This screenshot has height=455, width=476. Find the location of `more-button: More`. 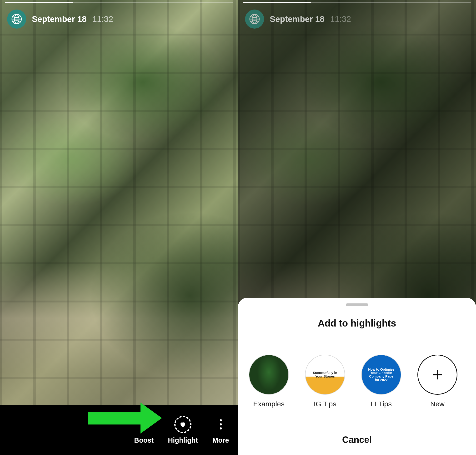

more-button: More is located at coordinates (221, 430).